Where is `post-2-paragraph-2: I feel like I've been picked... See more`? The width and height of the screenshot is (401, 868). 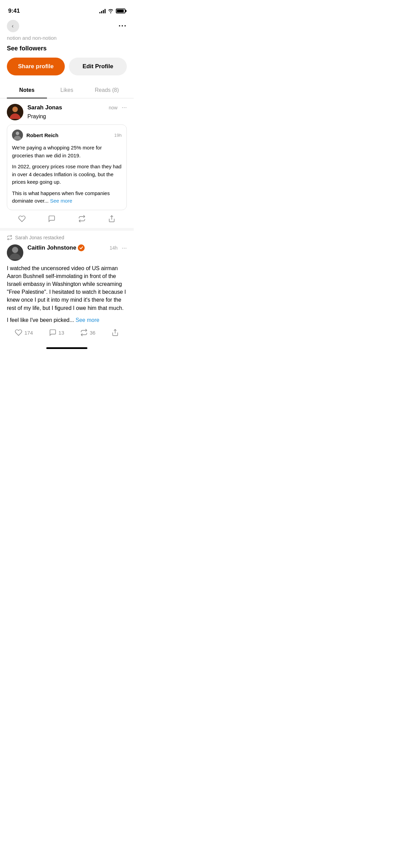
post-2-paragraph-2: I feel like I've been picked... See more is located at coordinates (67, 320).